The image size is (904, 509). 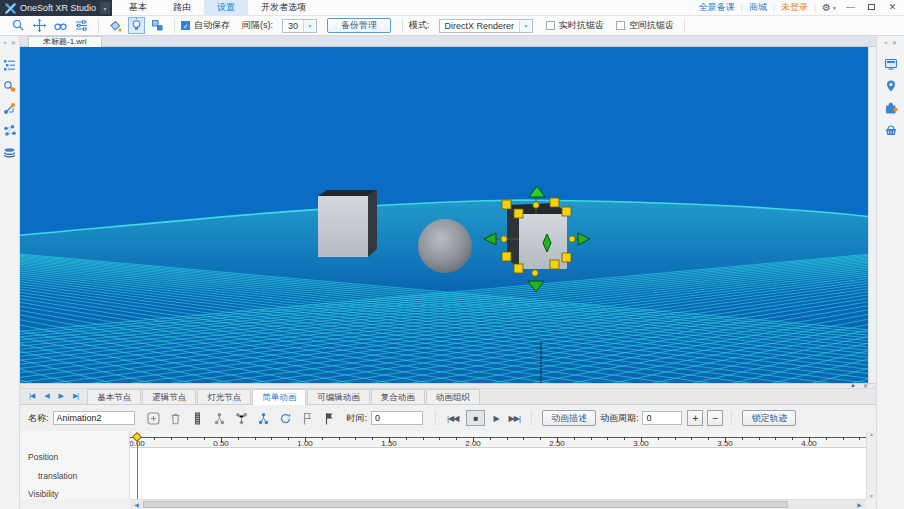 What do you see at coordinates (891, 64) in the screenshot?
I see `library-panel-button` at bounding box center [891, 64].